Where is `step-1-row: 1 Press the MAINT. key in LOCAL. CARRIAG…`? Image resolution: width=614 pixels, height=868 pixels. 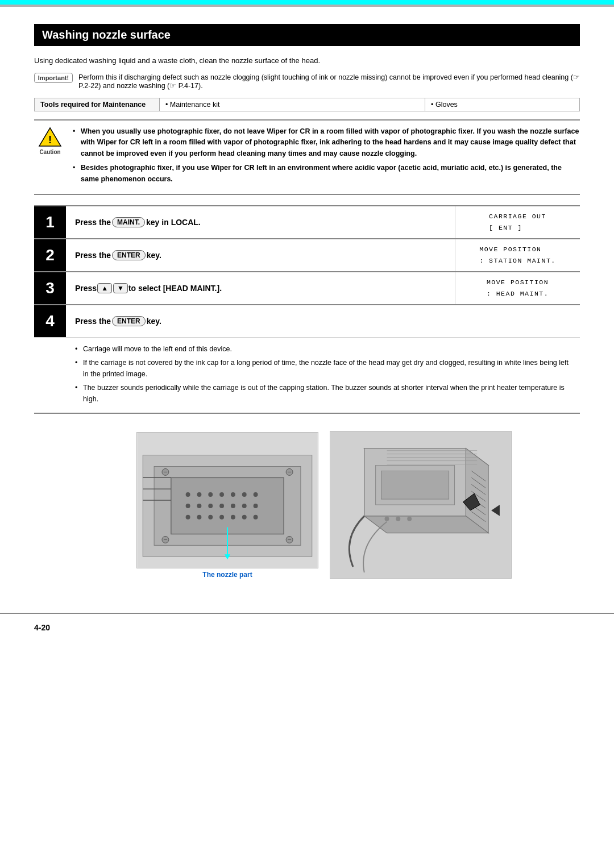 step-1-row: 1 Press the MAINT. key in LOCAL. CARRIAG… is located at coordinates (307, 223).